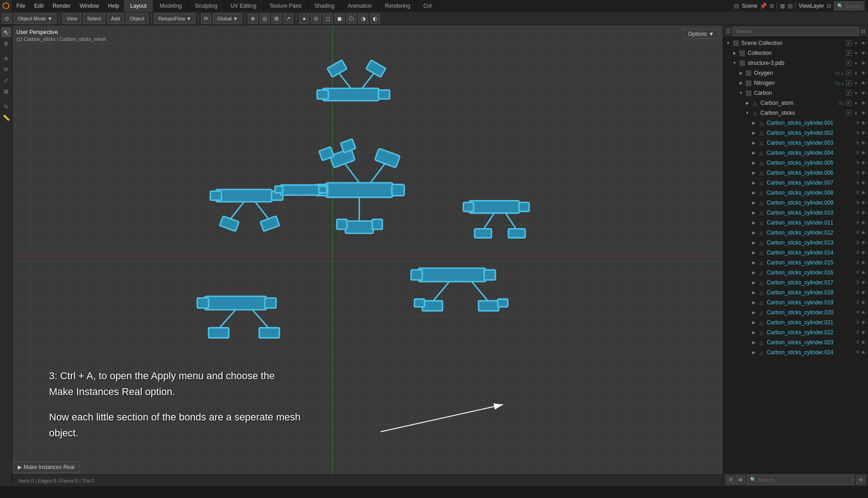  I want to click on xray-icon: ◻, so click(328, 19).